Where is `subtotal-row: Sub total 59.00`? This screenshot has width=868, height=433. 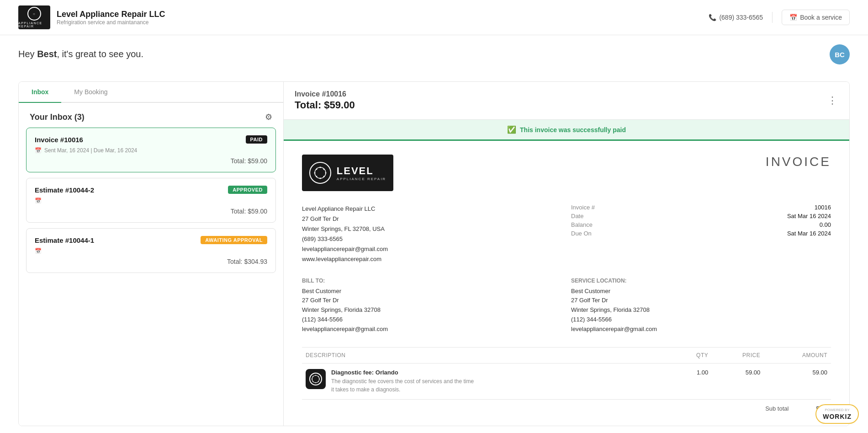
subtotal-row: Sub total 59.00 is located at coordinates (566, 406).